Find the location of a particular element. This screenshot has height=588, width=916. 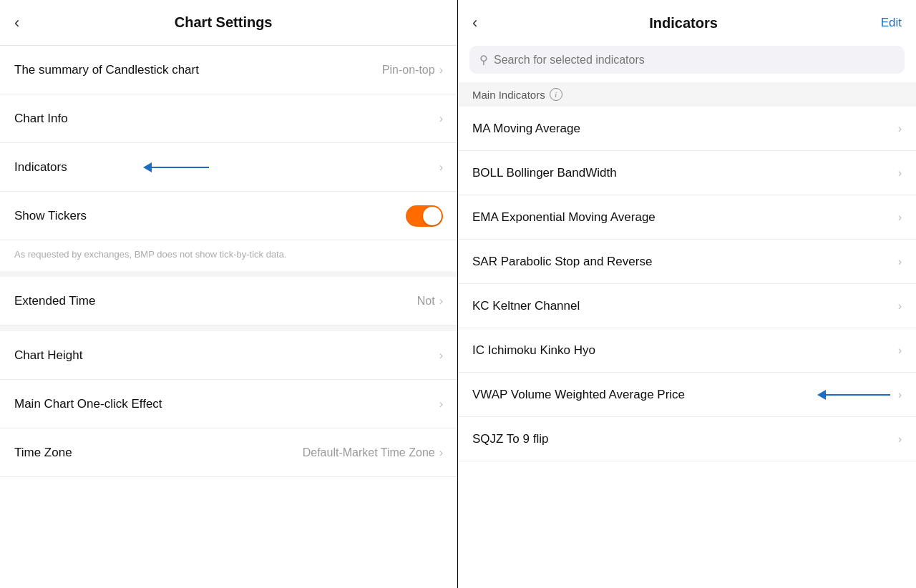

menu-item-summary: The summary of Candlestick chart Pin-on-… is located at coordinates (229, 70).